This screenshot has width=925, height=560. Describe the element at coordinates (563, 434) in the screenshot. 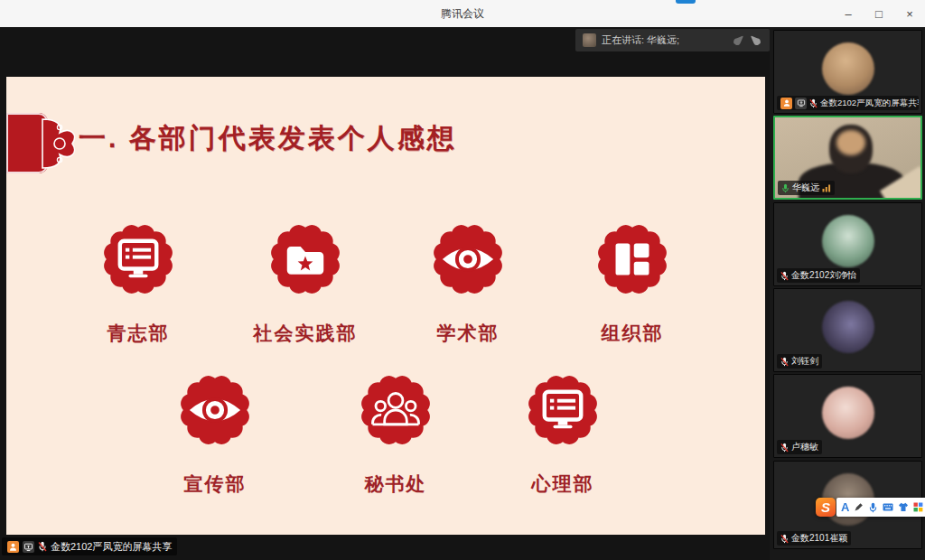

I see `department-item: 心理部` at that location.